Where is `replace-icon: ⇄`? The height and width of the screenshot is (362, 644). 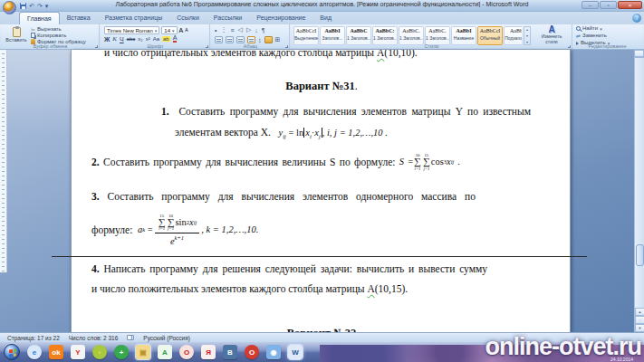
replace-icon: ⇄ is located at coordinates (578, 36).